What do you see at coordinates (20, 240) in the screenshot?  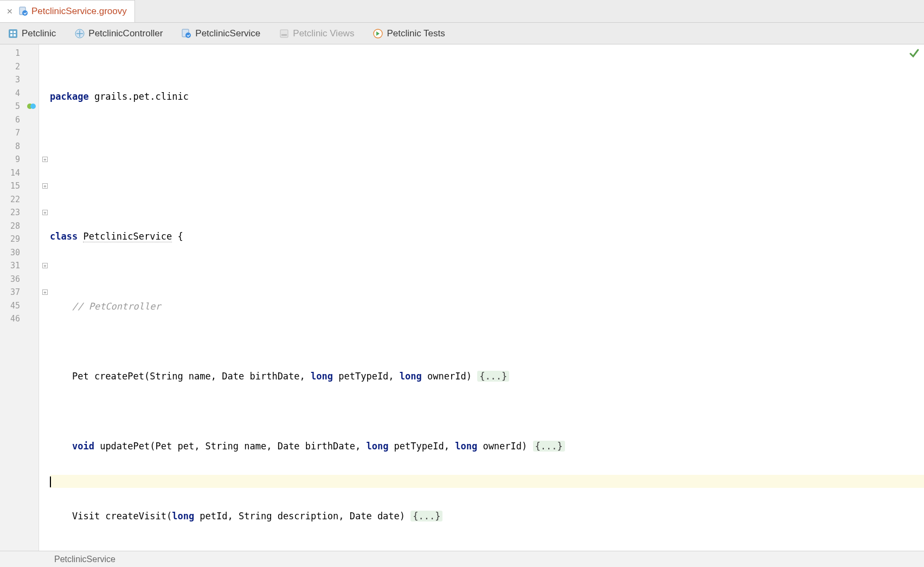 I see `gutter-line: 29` at bounding box center [20, 240].